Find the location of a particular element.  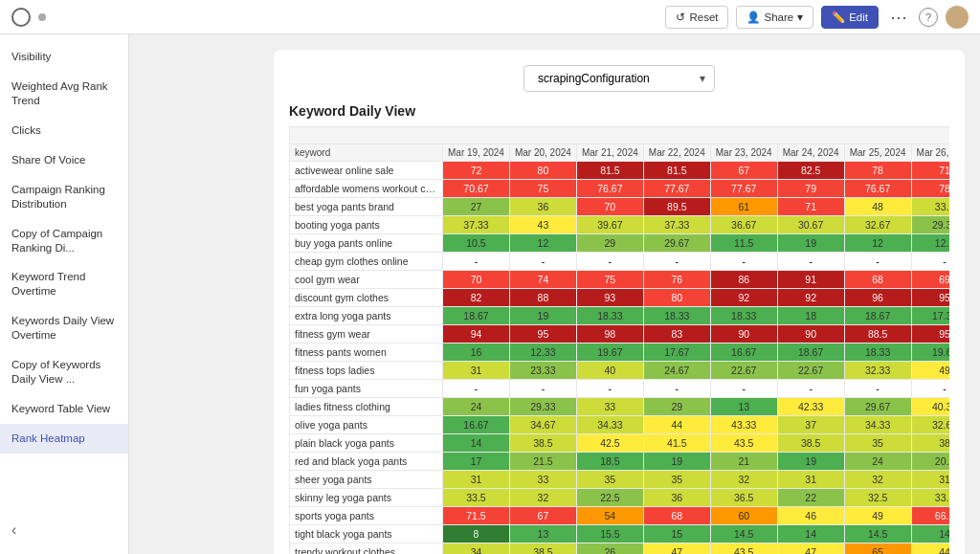

data-cell-12-3: - is located at coordinates (677, 388).